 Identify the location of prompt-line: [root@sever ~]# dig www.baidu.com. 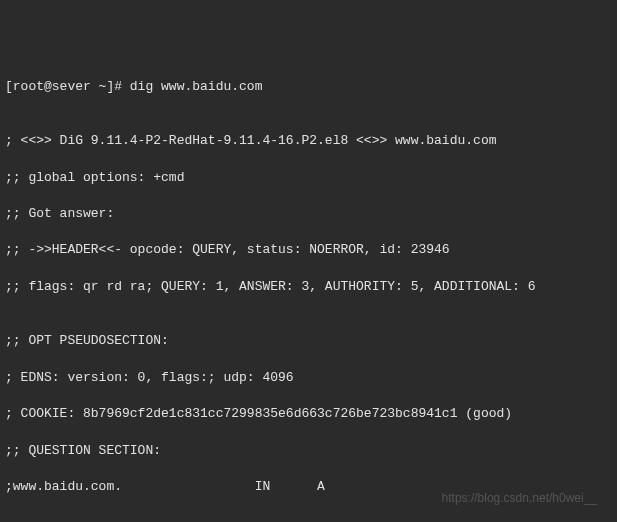
(308, 87).